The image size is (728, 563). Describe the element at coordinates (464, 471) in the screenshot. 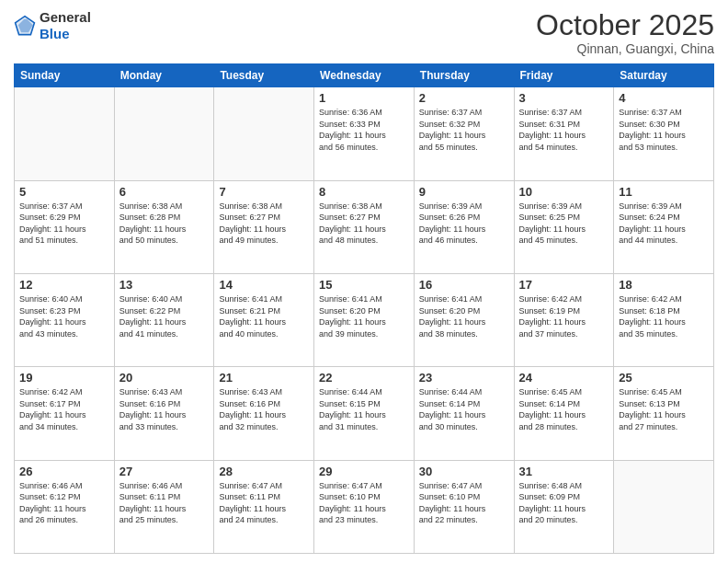

I see `day-number: 30` at that location.